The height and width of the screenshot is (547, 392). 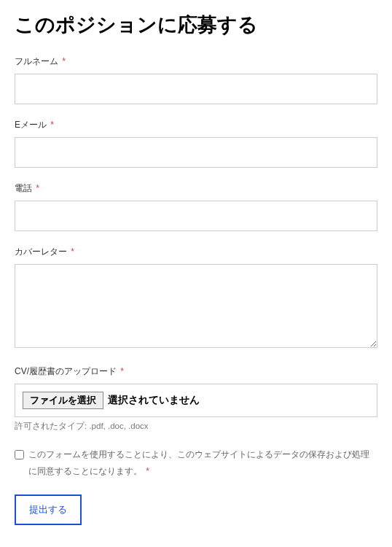 What do you see at coordinates (196, 125) in the screenshot?
I see `email-label: Eメール *` at bounding box center [196, 125].